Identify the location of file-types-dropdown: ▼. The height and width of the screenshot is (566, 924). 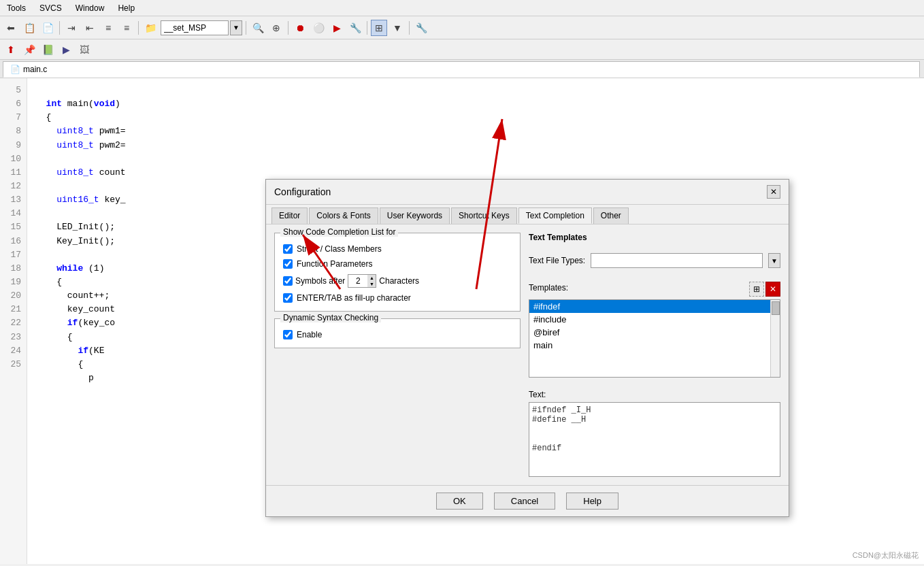
(774, 261).